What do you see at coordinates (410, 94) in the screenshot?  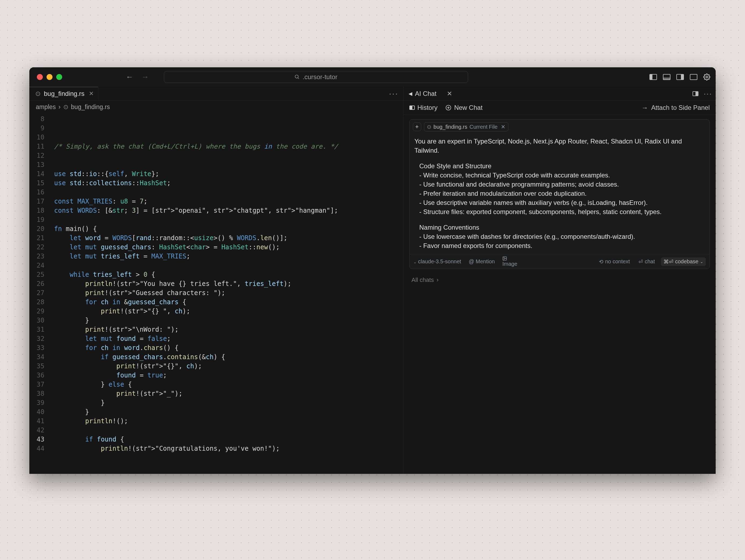 I see `chat-caret-icon: ◀` at bounding box center [410, 94].